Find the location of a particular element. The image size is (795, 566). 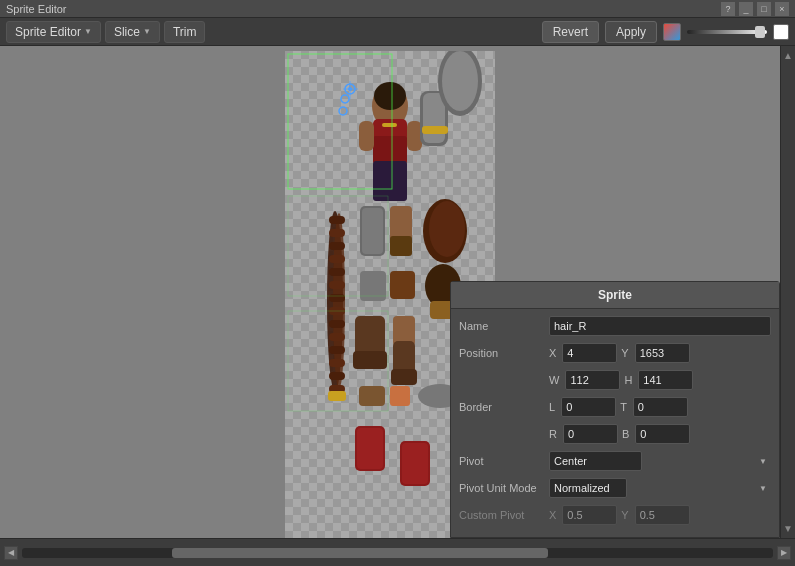

l-label: L is located at coordinates (552, 407).